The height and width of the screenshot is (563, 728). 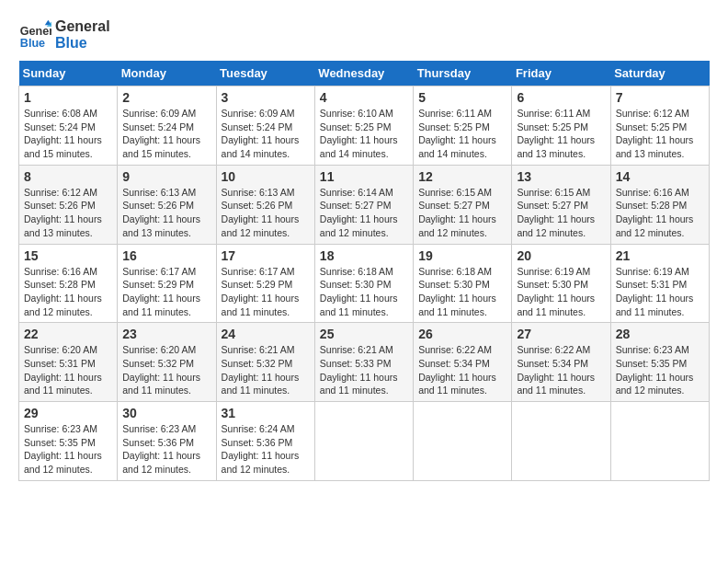 What do you see at coordinates (68, 177) in the screenshot?
I see `day-number: 8` at bounding box center [68, 177].